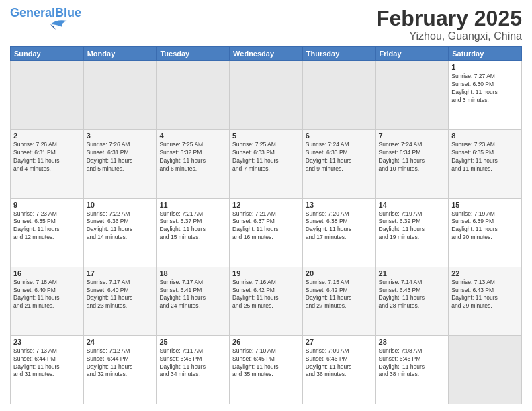 The width and height of the screenshot is (532, 411). What do you see at coordinates (47, 136) in the screenshot?
I see `day-number: 2` at bounding box center [47, 136].